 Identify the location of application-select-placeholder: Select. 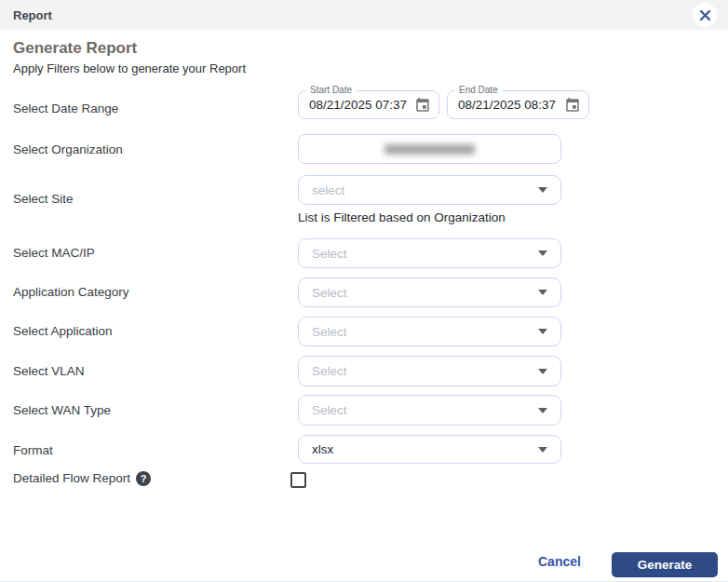
(425, 332).